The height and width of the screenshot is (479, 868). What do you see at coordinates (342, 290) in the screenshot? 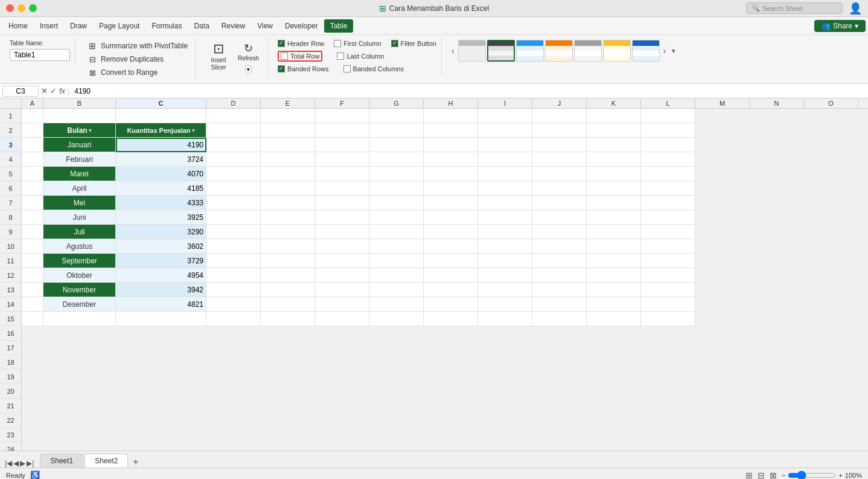
I see `cell-f13` at bounding box center [342, 290].